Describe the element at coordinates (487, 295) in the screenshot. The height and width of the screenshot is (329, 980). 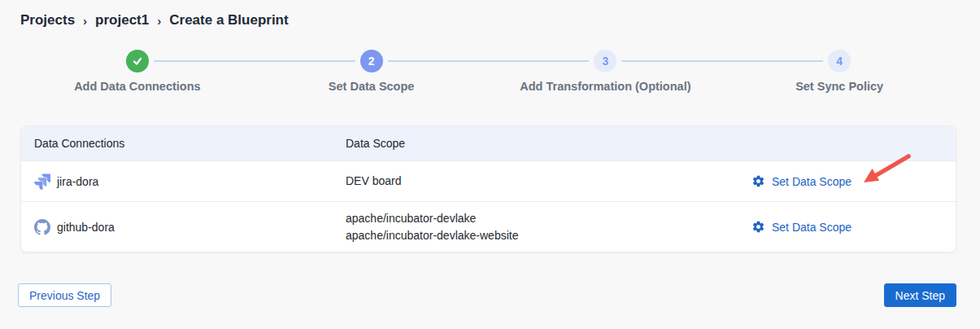
I see `wizard-footer: Previous Step Next Step` at that location.